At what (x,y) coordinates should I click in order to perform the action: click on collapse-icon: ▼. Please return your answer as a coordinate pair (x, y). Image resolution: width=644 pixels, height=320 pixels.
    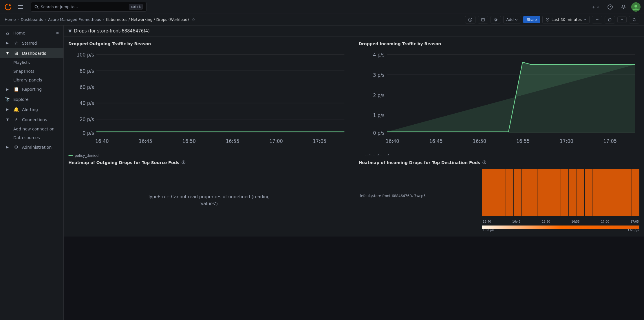
    Looking at the image, I should click on (8, 53).